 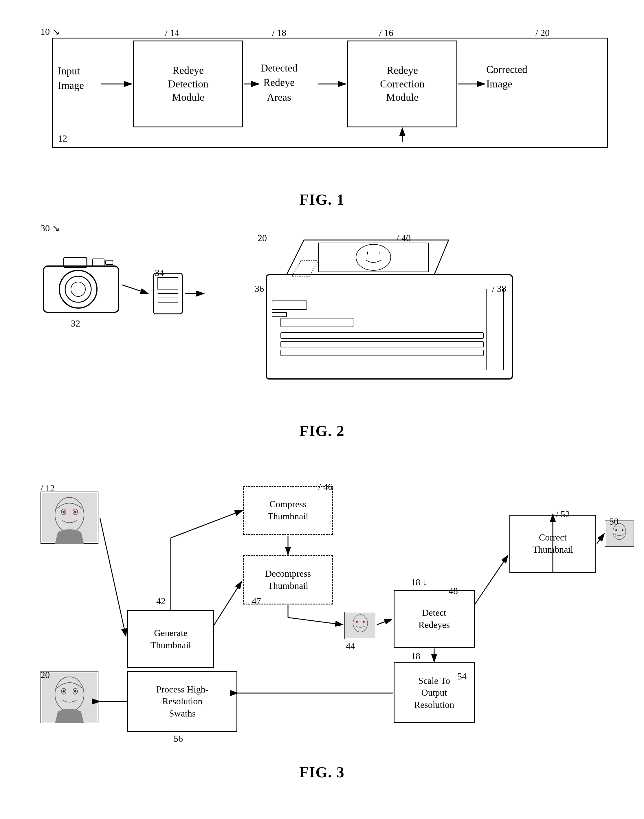 I want to click on ref-30: 30 ↘, so click(x=50, y=228).